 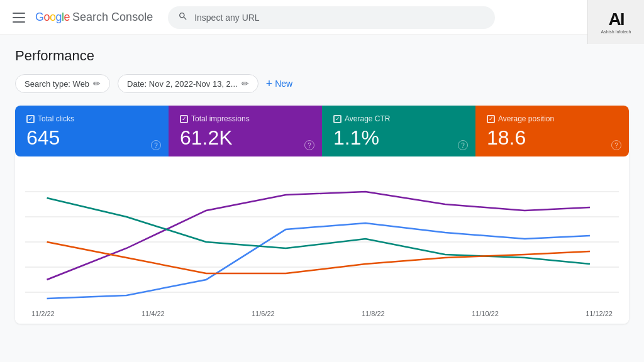 I want to click on clicks-checkbox: ✓, so click(x=30, y=119).